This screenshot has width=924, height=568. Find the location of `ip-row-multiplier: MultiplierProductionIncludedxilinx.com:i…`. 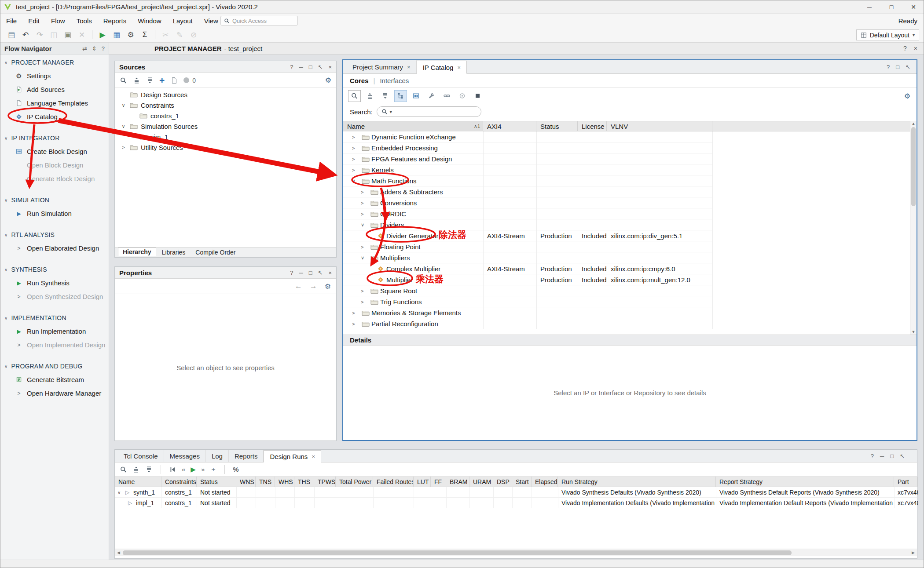

ip-row-multiplier: MultiplierProductionIncludedxilinx.com:i… is located at coordinates (528, 280).